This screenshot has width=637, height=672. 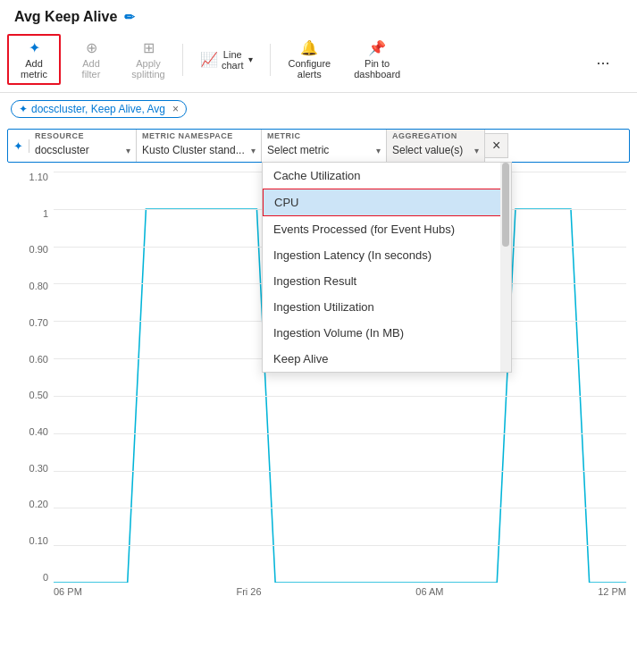 What do you see at coordinates (377, 48) in the screenshot?
I see `pin-to-dashboard-icon: 📌` at bounding box center [377, 48].